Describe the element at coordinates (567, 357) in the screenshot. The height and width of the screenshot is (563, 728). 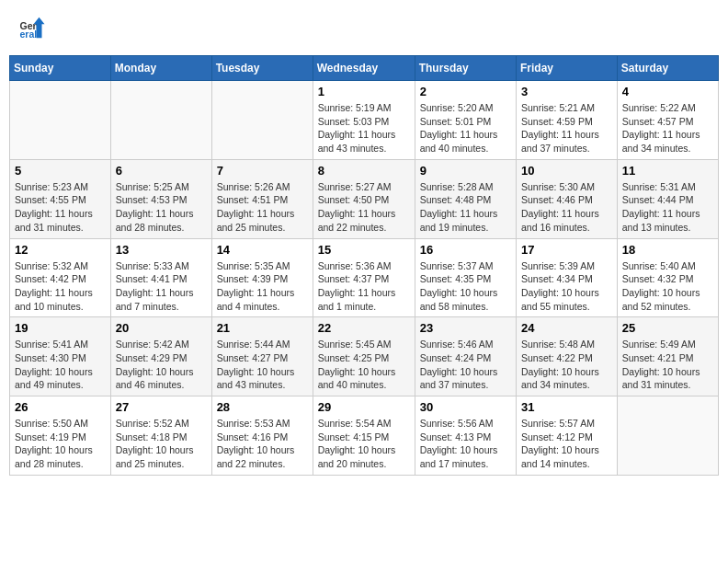
I see `calendar-cell: 24Sunrise: 5:48 AMSunset: 4:22 PMDayligh…` at that location.